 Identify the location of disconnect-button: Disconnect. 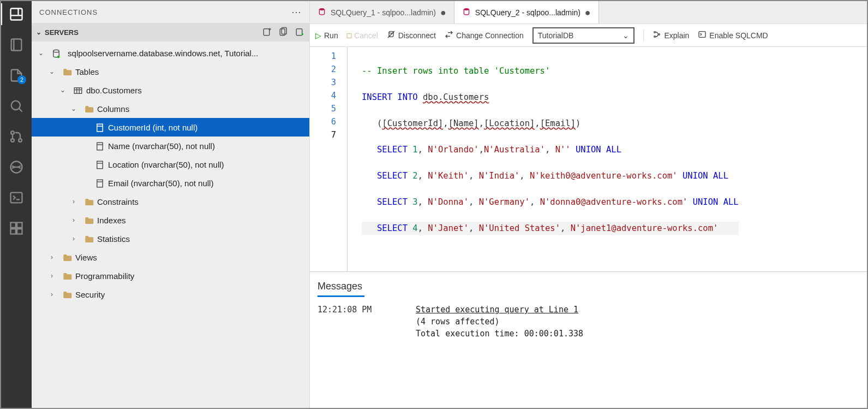
(411, 35).